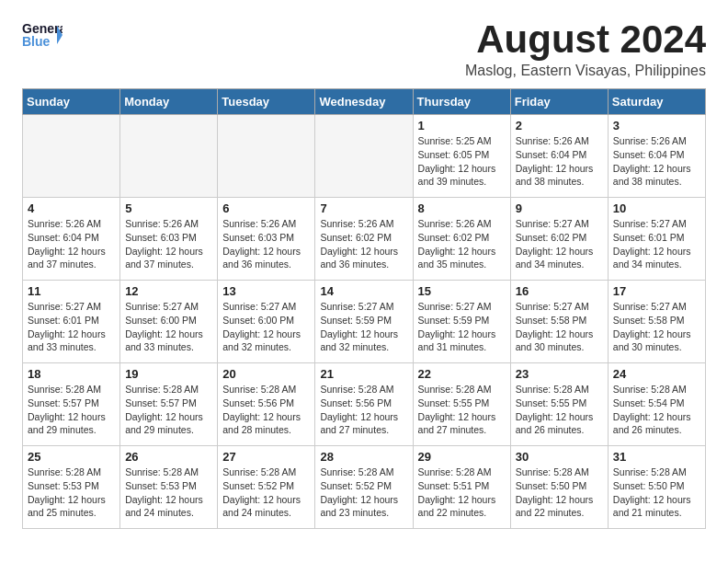  What do you see at coordinates (461, 322) in the screenshot?
I see `table-row: 15Sunrise: 5:27 AM Sunset: 5:59 PM Dayli…` at bounding box center [461, 322].